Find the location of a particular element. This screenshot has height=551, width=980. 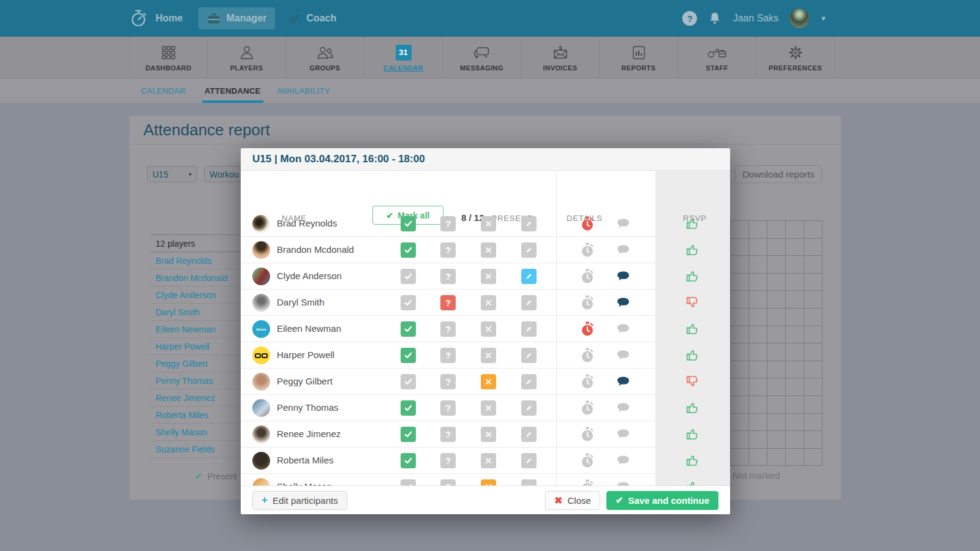

tab-reports: REPORTS is located at coordinates (639, 58).